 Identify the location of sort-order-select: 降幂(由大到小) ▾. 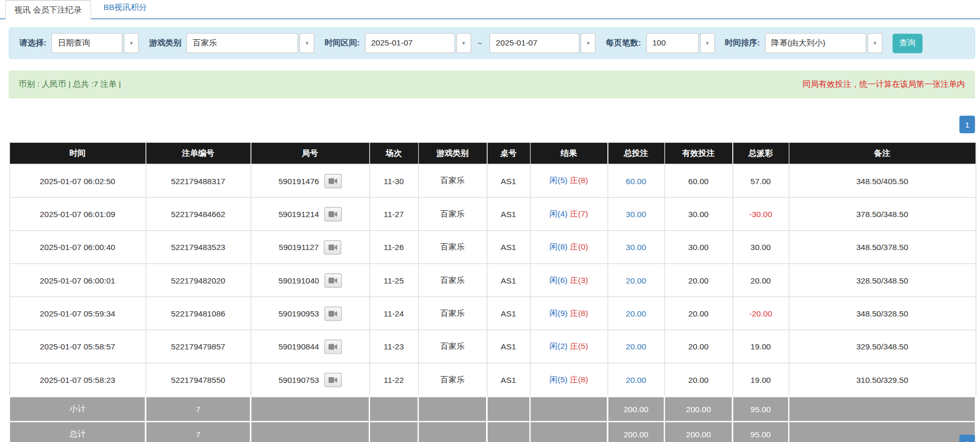
(824, 43).